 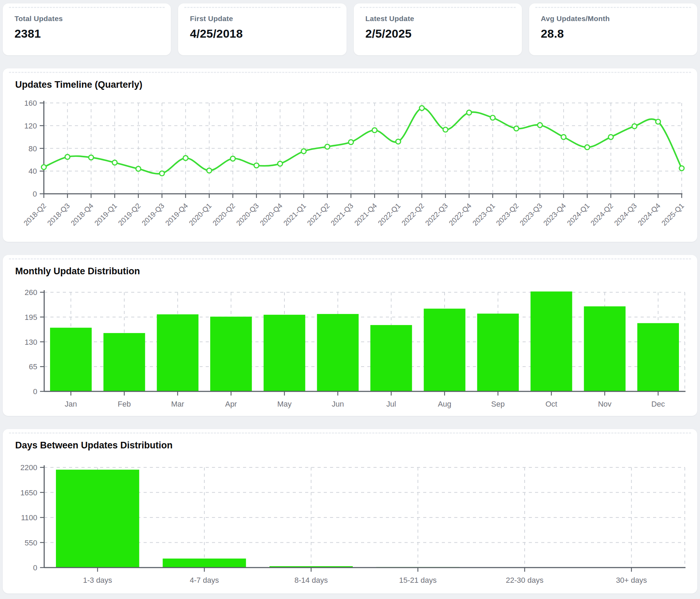 What do you see at coordinates (33, 367) in the screenshot?
I see `svg-text: 65` at bounding box center [33, 367].